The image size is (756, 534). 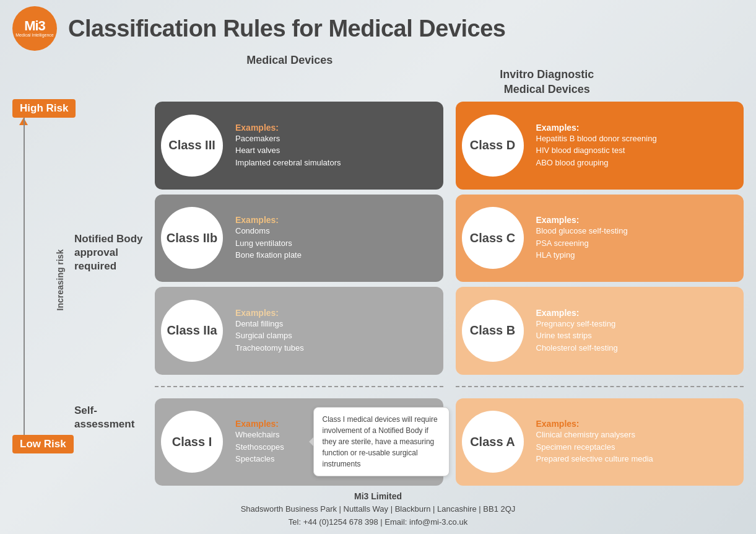 I want to click on medical-devices-header: Medical Devices, so click(x=290, y=75).